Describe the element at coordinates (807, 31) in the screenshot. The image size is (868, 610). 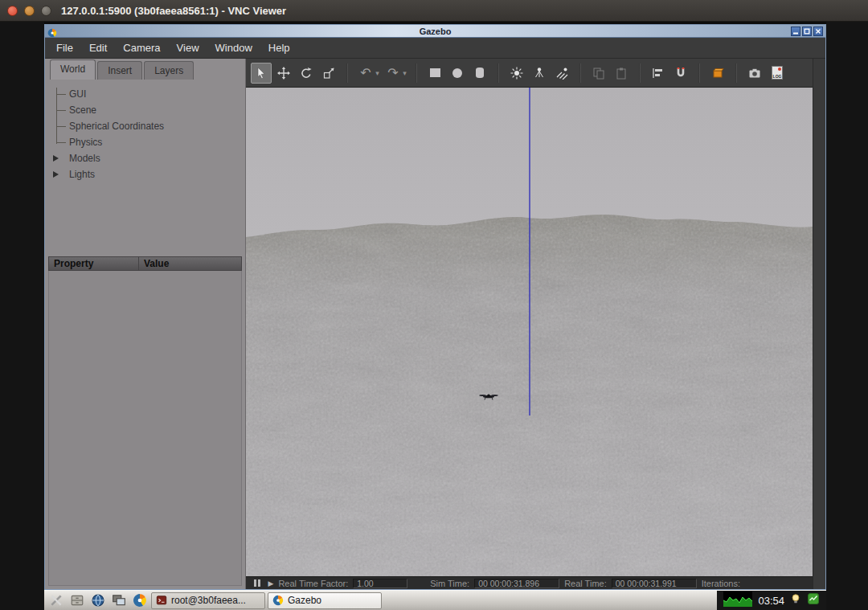
I see `window-maximize-button` at that location.